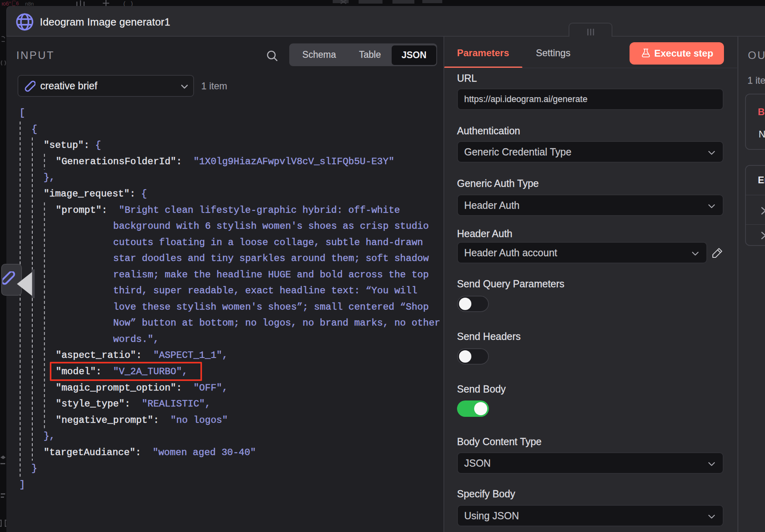 This screenshot has height=532, width=765. I want to click on svg-text: n8n, so click(29, 4).